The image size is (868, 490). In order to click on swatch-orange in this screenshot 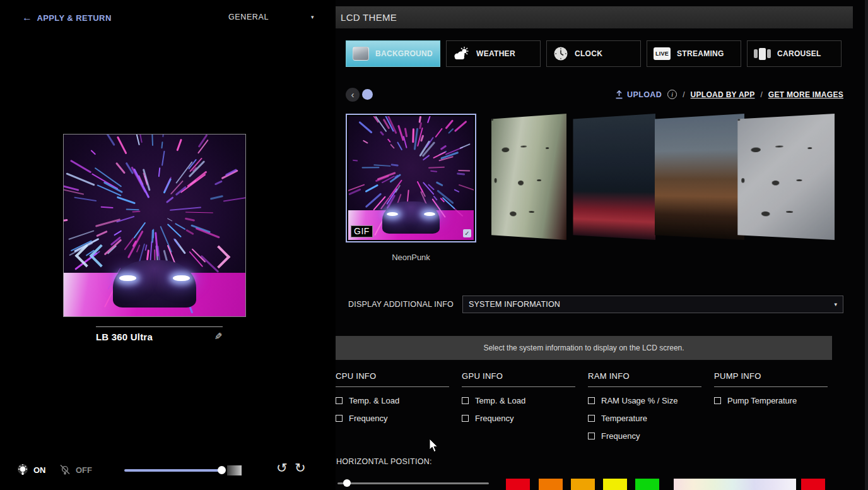, I will do `click(551, 484)`.